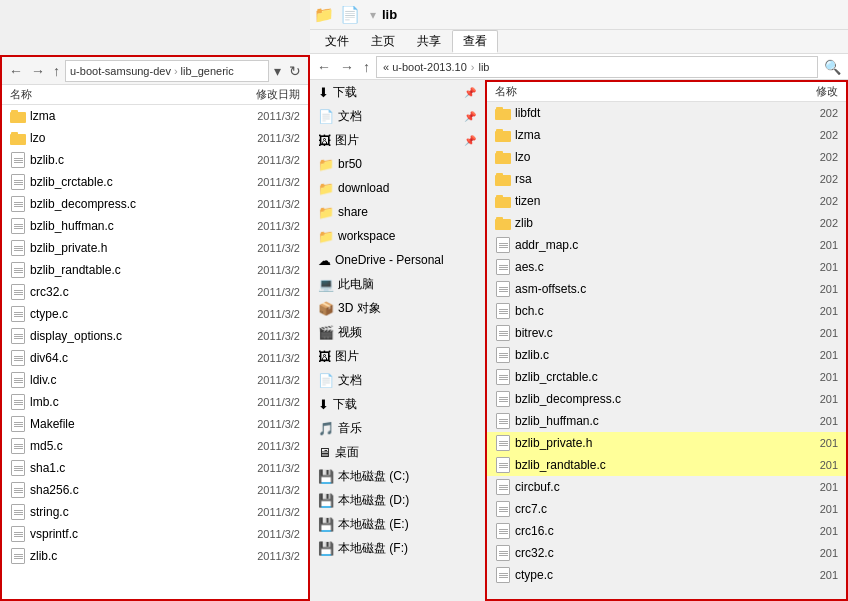 This screenshot has height=601, width=848. Describe the element at coordinates (397, 404) in the screenshot. I see `nav-item-下载: ⬇下载` at that location.